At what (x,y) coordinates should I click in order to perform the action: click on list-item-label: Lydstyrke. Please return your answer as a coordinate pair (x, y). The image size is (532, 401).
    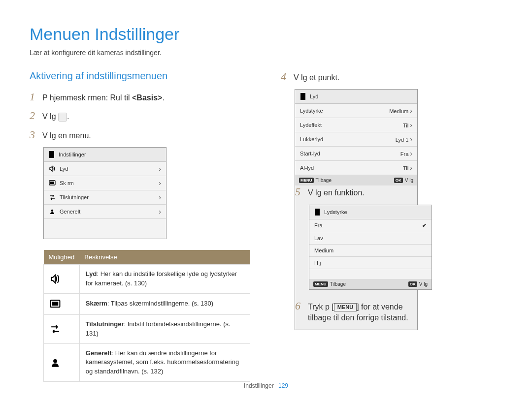
    Looking at the image, I should click on (311, 111).